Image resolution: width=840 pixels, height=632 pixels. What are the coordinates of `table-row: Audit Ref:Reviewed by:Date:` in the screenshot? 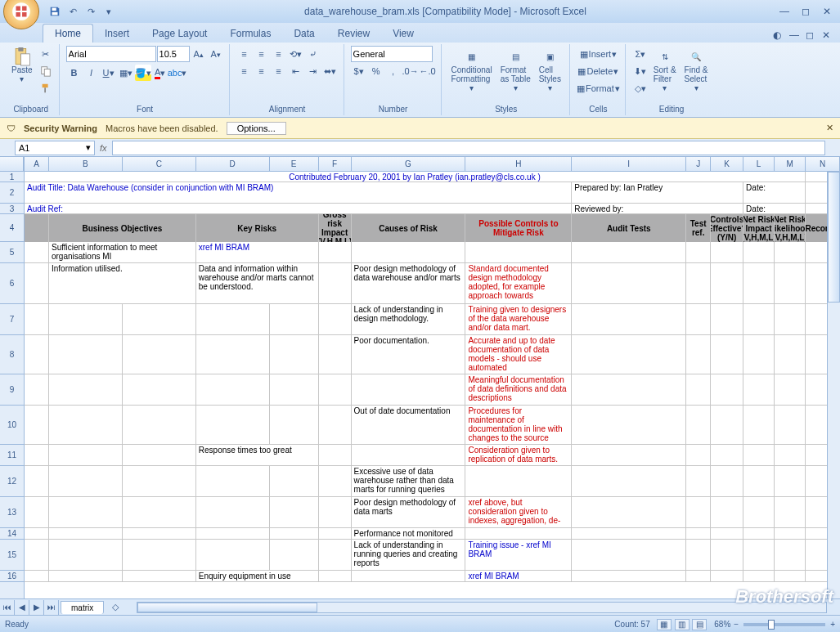 It's located at (432, 209).